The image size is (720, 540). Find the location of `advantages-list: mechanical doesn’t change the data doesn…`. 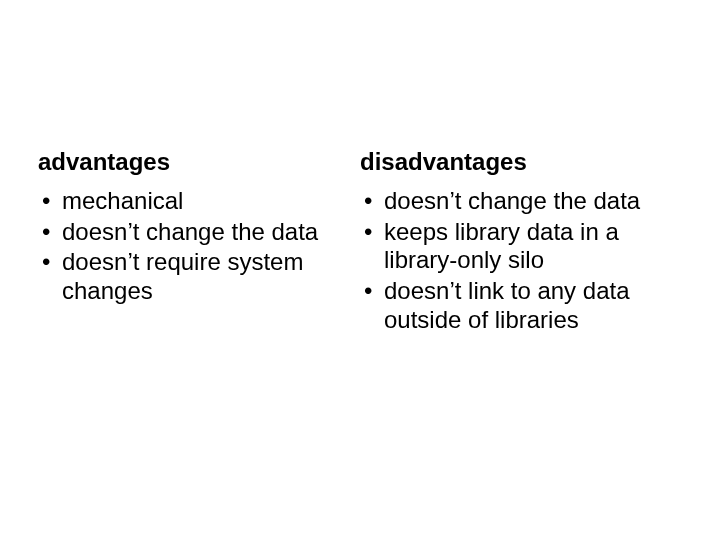

advantages-list: mechanical doesn’t change the data doesn… is located at coordinates (194, 246).